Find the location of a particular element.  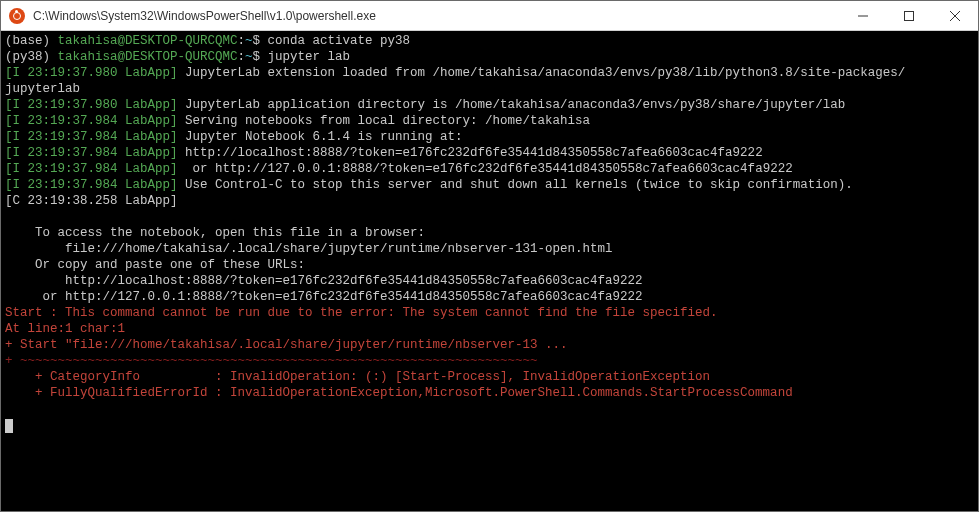

error-line: + Start "file:///home/takahisa/.local/sh… is located at coordinates (286, 345).